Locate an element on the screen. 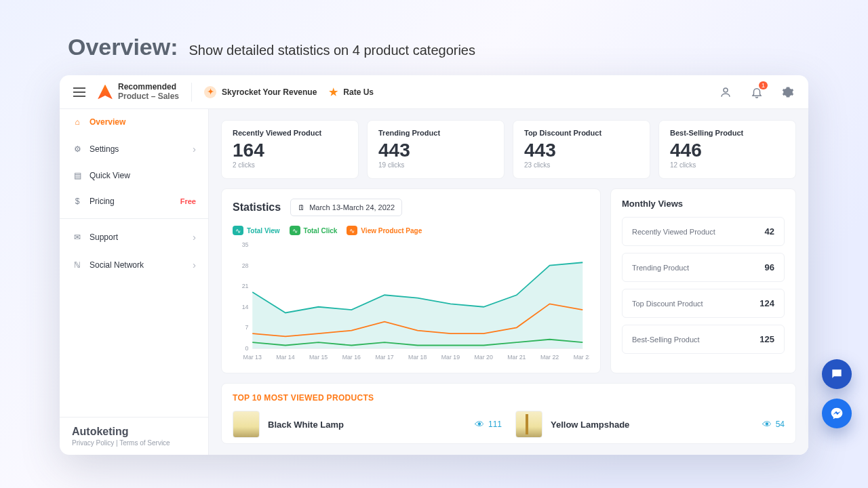 The width and height of the screenshot is (868, 488). sidebar-item-overview: ⌂ Overview is located at coordinates (134, 122).